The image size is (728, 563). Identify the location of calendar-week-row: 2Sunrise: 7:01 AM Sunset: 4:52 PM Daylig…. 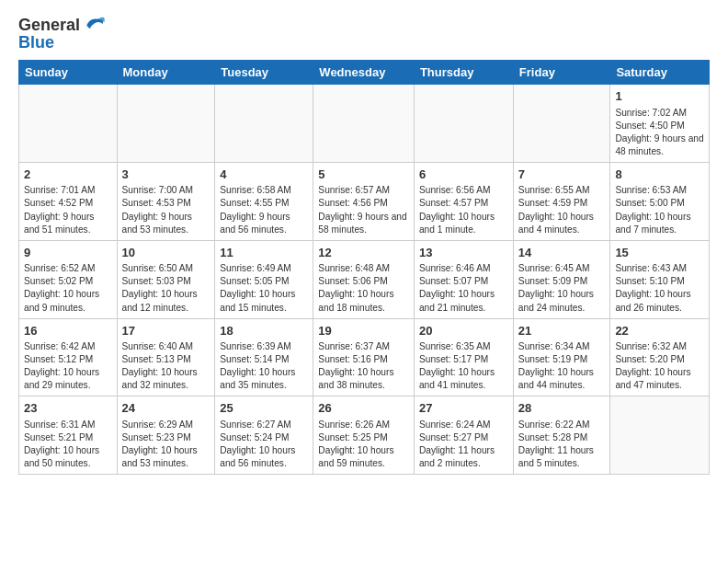
(364, 201).